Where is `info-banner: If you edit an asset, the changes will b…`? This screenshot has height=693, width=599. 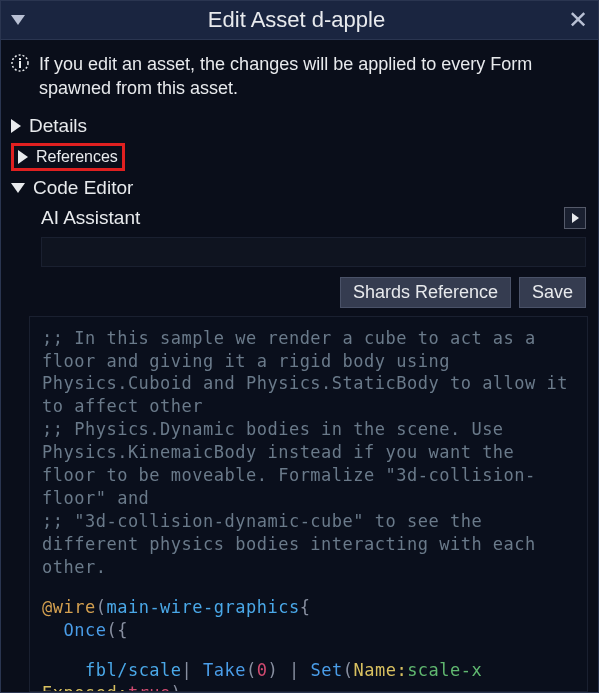 info-banner: If you edit an asset, the changes will b… is located at coordinates (300, 80).